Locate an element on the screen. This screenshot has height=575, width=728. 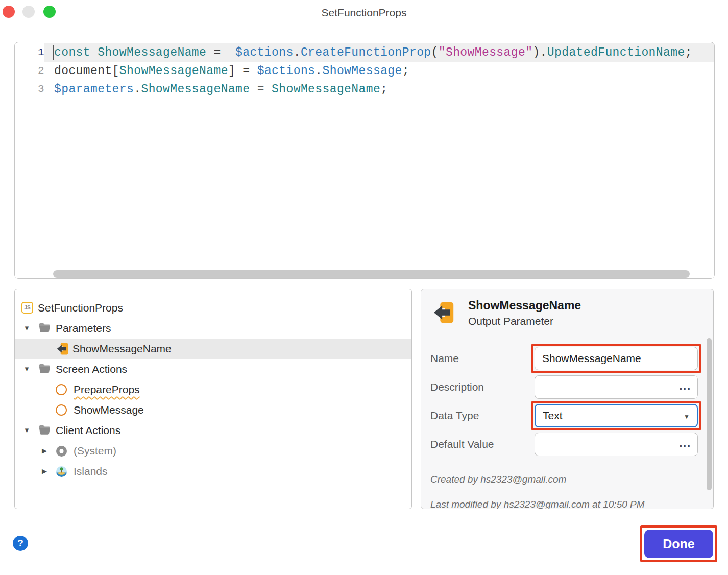
tree-item-prepareprops: PrepareProps is located at coordinates (213, 390).